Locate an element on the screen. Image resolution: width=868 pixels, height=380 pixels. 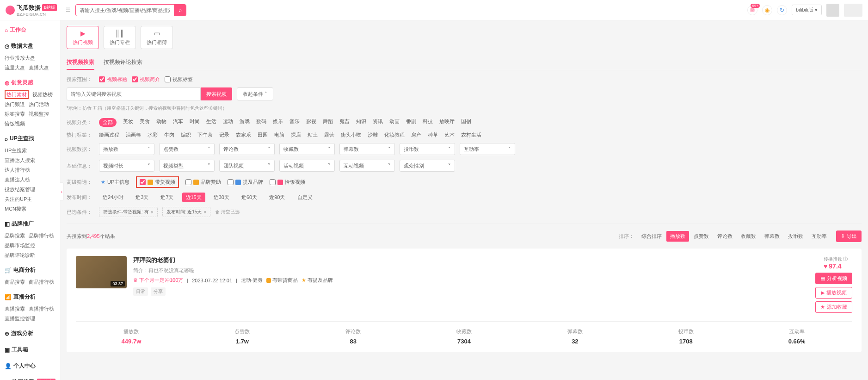
sort-interact: 互动率 is located at coordinates (819, 236).